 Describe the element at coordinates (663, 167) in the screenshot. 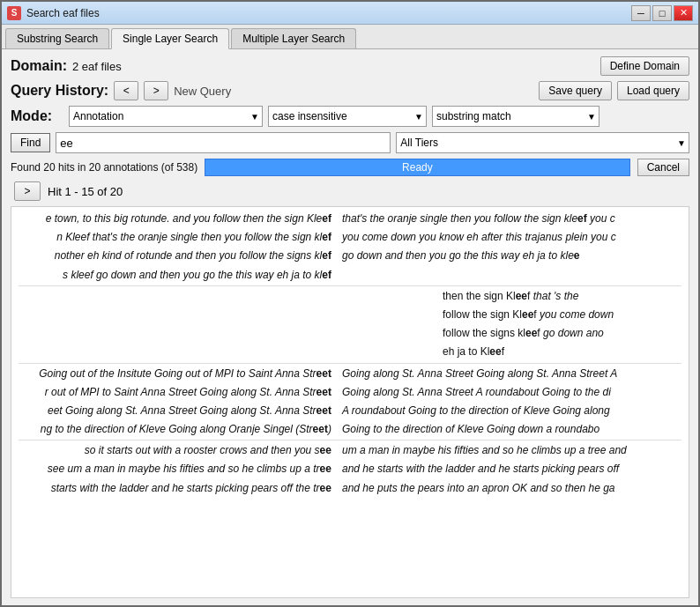

I see `cancel-button: Cancel` at that location.